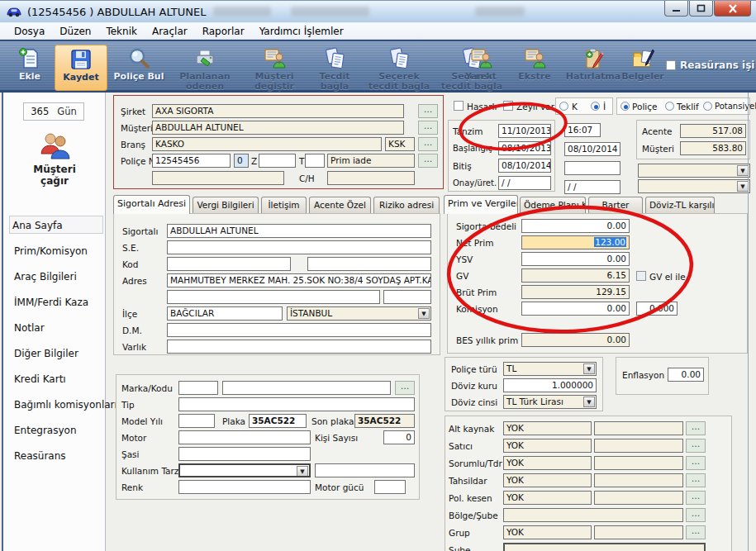 This screenshot has height=551, width=756. What do you see at coordinates (696, 463) in the screenshot?
I see `sorumlu-lookup-button: ...` at bounding box center [696, 463].